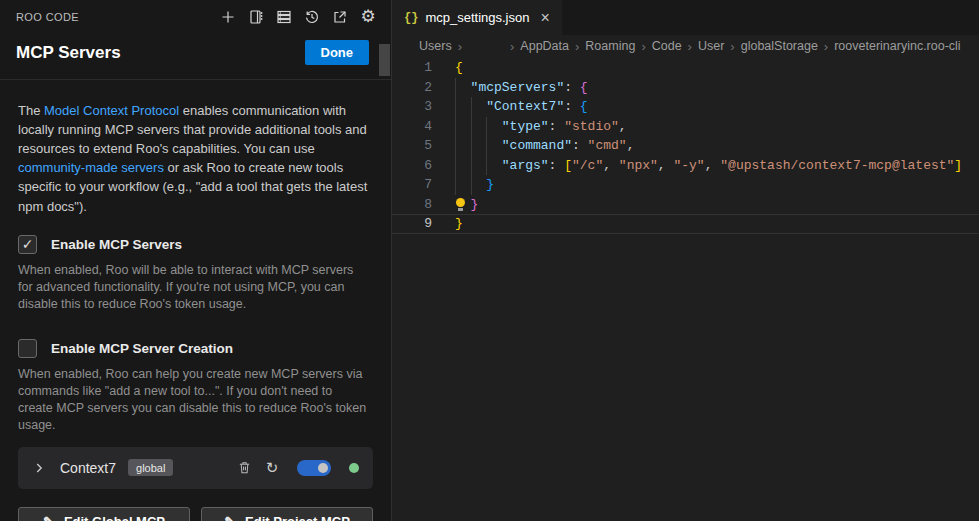 The height and width of the screenshot is (521, 979). I want to click on line-number: 8, so click(412, 205).